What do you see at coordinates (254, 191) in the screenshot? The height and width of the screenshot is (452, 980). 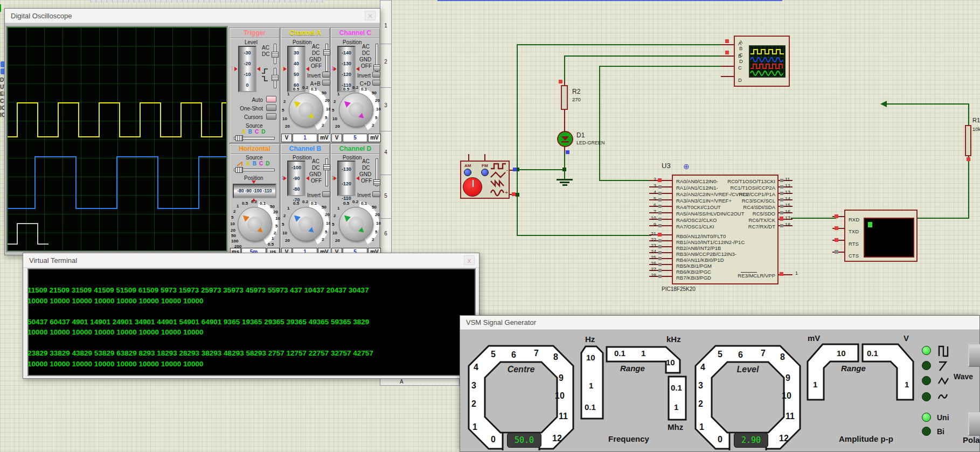 I see `horizontal-position-gauge: -80-90-100-110` at bounding box center [254, 191].